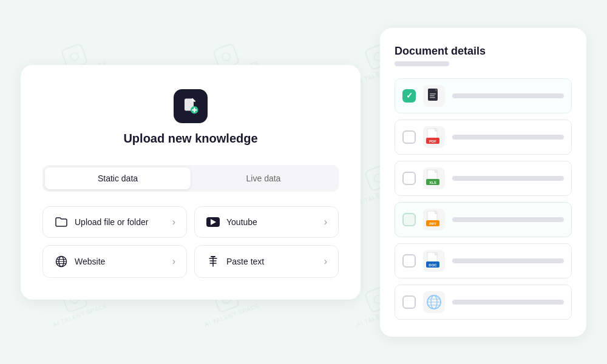 The image size is (607, 364). Describe the element at coordinates (325, 222) in the screenshot. I see `chevron-right-icon-2: ›` at that location.